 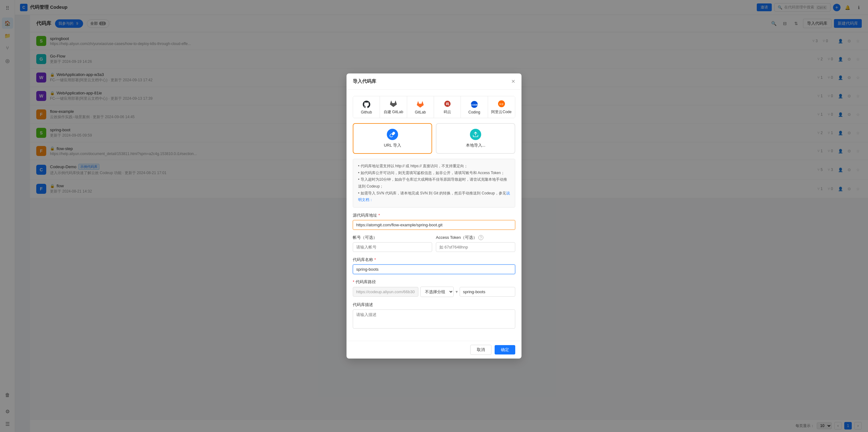 What do you see at coordinates (392, 146) in the screenshot?
I see `url-import-label: URL 导入` at bounding box center [392, 146].